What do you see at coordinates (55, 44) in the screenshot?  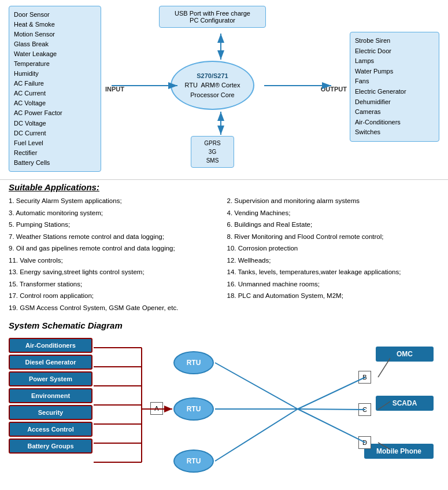 I see `input-item: Glass Break` at bounding box center [55, 44].